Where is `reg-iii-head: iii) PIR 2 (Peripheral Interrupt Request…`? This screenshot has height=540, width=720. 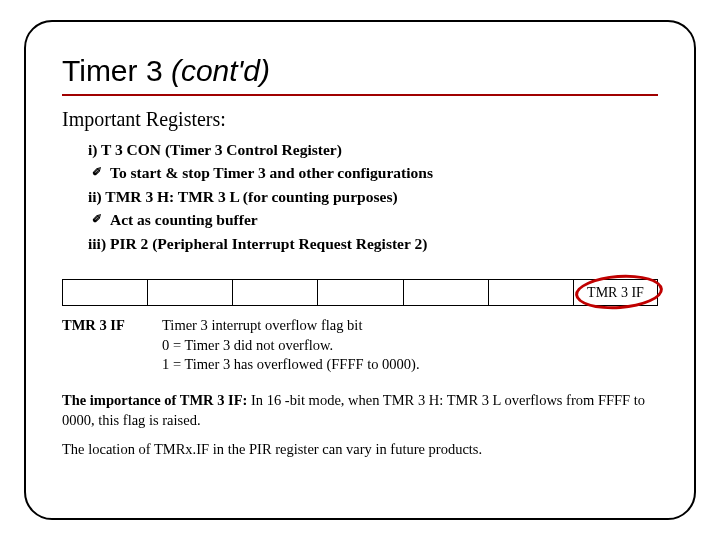 reg-iii-head: iii) PIR 2 (Peripheral Interrupt Request… is located at coordinates (373, 244).